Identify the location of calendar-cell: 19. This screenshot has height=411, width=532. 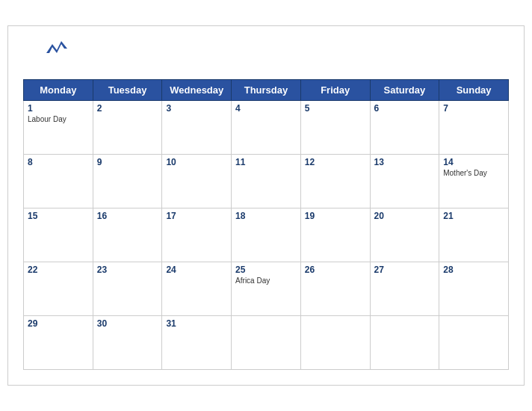
(335, 235).